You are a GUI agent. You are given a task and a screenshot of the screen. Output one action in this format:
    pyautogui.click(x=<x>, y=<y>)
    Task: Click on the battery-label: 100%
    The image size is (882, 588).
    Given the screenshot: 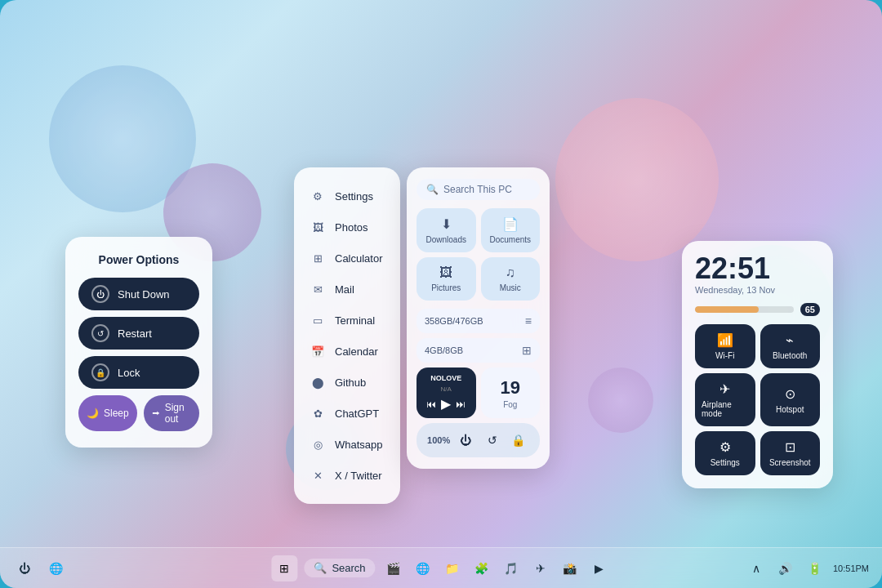 What is the action you would take?
    pyautogui.click(x=439, y=440)
    